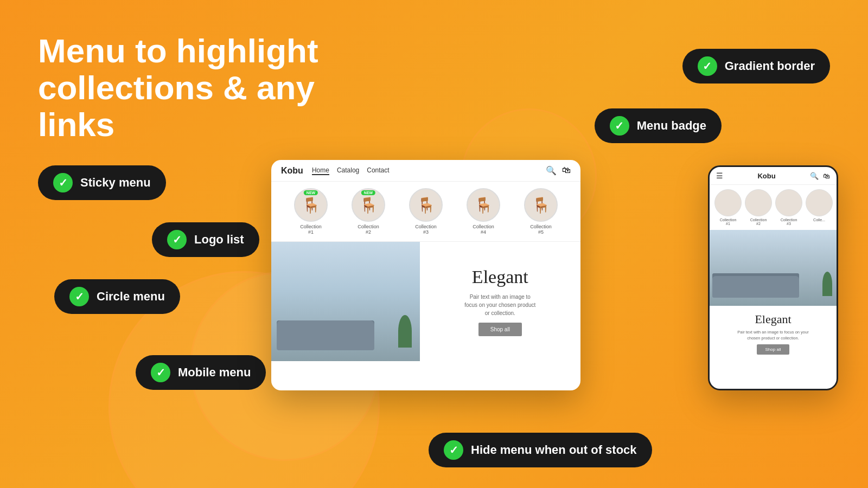  Describe the element at coordinates (326, 335) in the screenshot. I see `sofa-shape` at that location.